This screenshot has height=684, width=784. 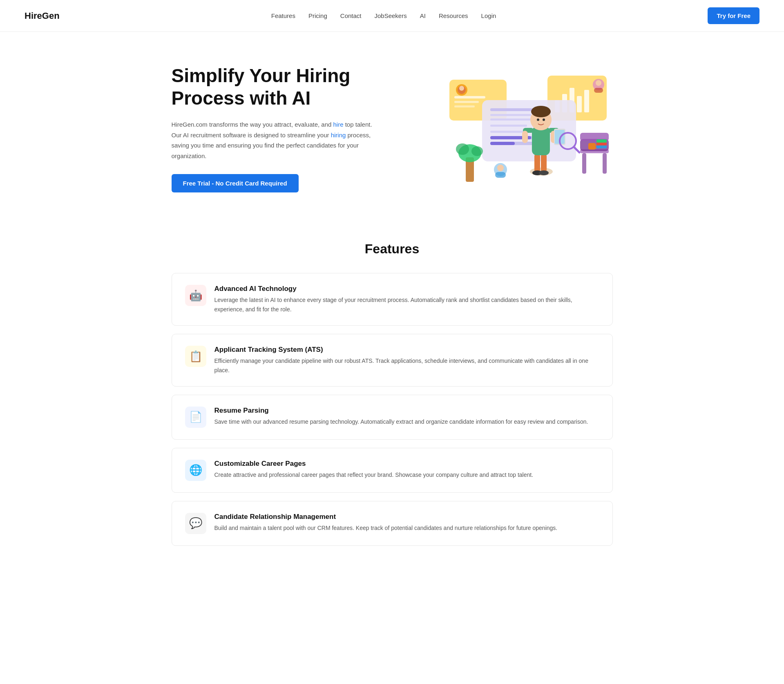 I want to click on nav-links: FeaturesPricingContactJobSeekersAIResour…, so click(x=384, y=16).